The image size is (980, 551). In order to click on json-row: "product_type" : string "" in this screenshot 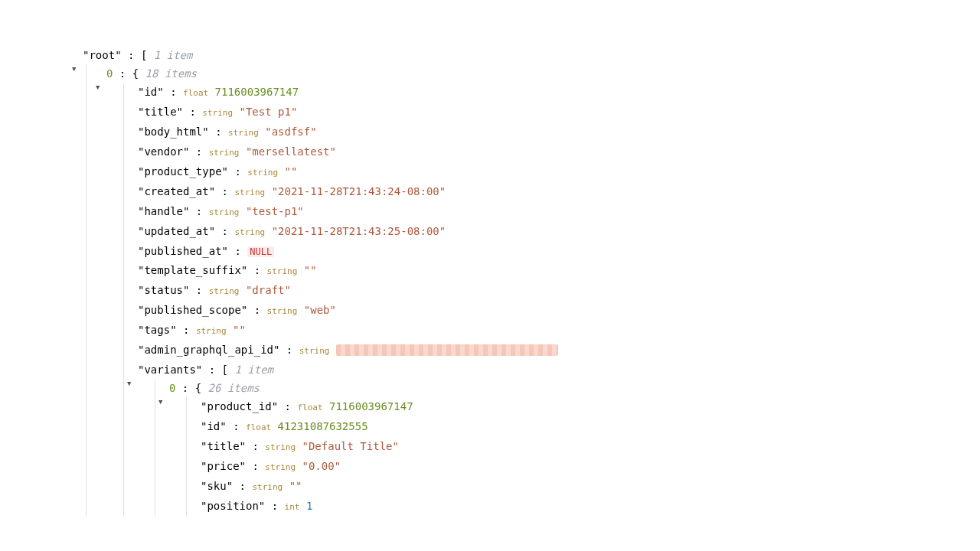, I will do `click(559, 172)`.